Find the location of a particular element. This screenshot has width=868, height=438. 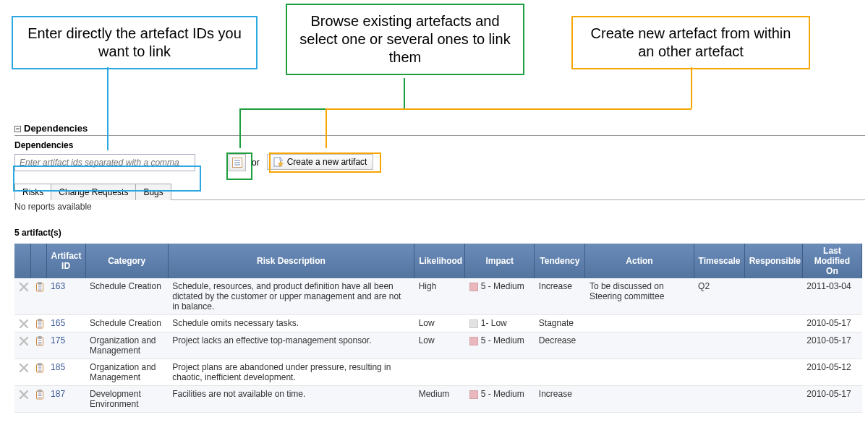

impact-cell: 1- Low is located at coordinates (500, 324).